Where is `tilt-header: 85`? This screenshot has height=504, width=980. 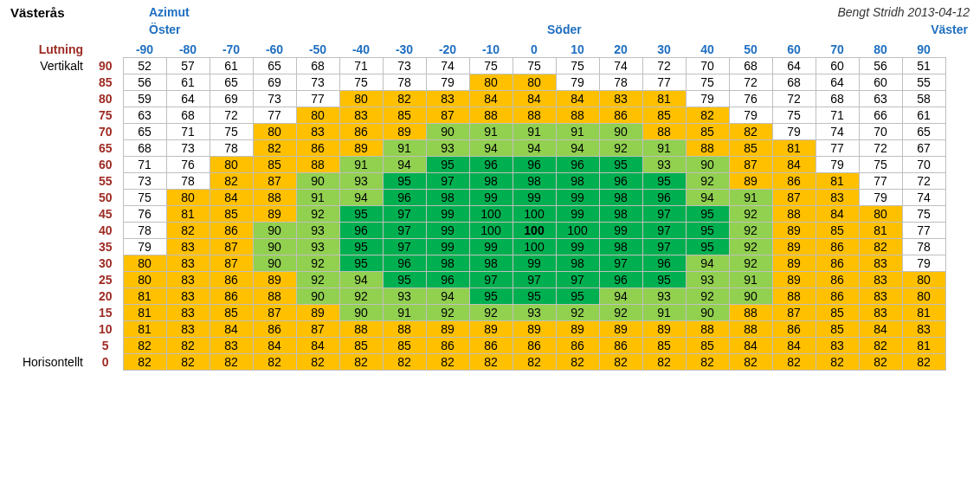
tilt-header: 85 is located at coordinates (106, 83).